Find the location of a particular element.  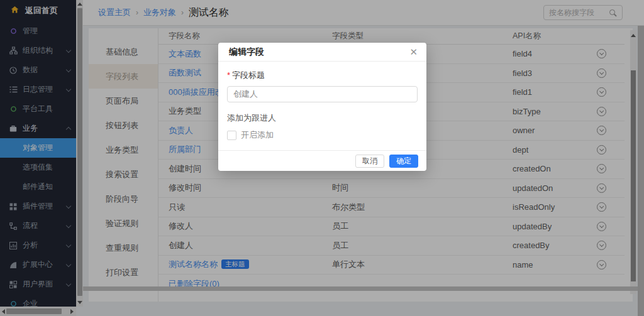

edit-field-modal: 编辑字段 ✕ *字段标题 添加为跟进人 开启添加 取消 确定 is located at coordinates (322, 107).